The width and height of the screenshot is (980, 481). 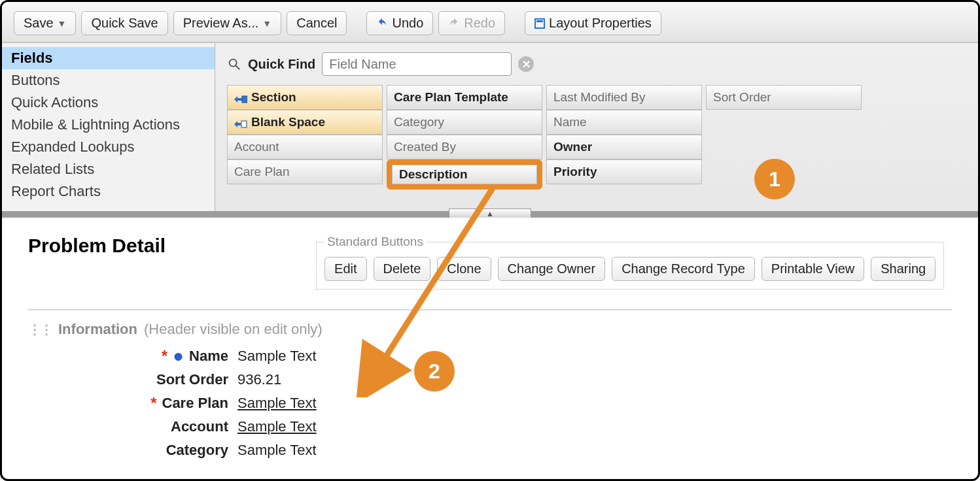 I want to click on sidebar-item-mobile-lightning-actions: Mobile & Lightning Actions, so click(x=109, y=125).